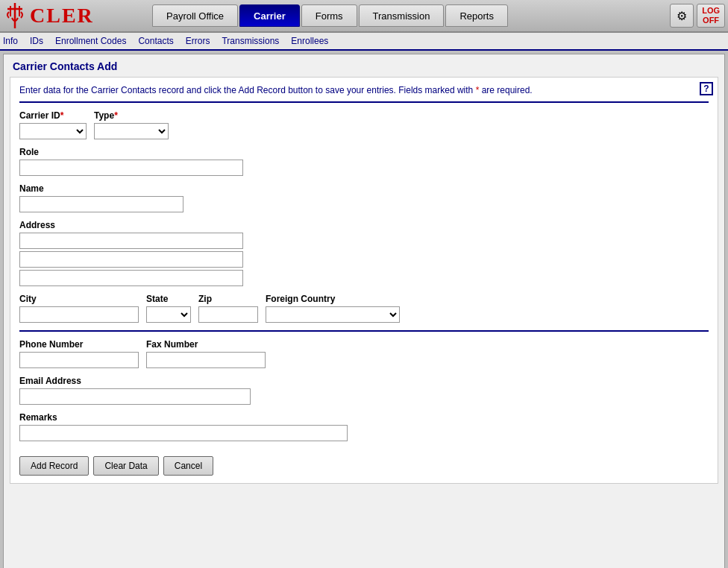  What do you see at coordinates (251, 41) in the screenshot?
I see `sub-nav-transmissions: Transmissions` at bounding box center [251, 41].